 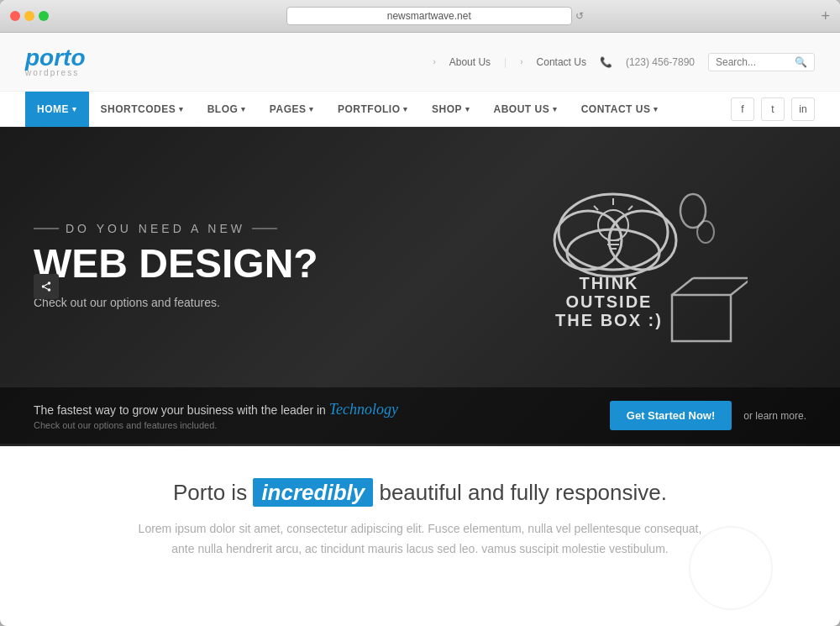 What do you see at coordinates (773, 109) in the screenshot?
I see `social-icons: f t in` at bounding box center [773, 109].